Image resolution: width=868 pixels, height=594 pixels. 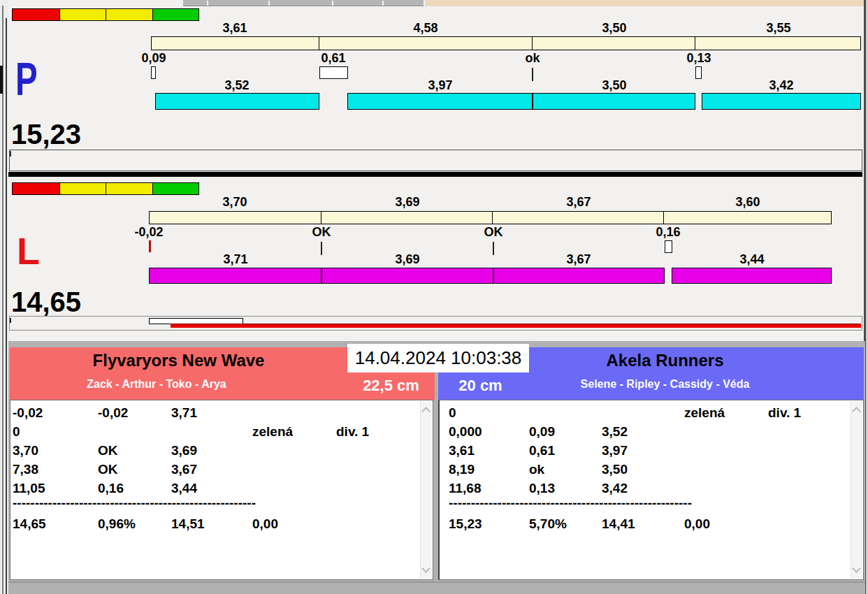 I want to click on team-blue-results-table: 0zelenádiv. 10,0000,093,523,610,613,978,…, so click(x=651, y=490).